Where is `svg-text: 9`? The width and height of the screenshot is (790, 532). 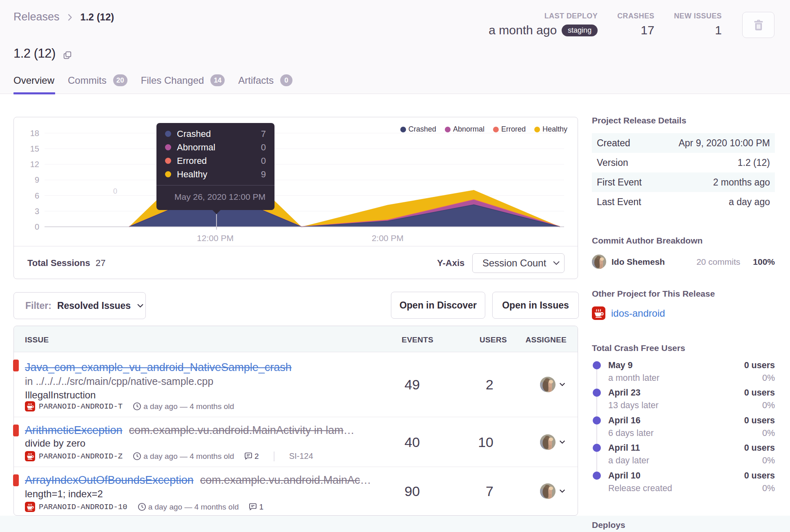 svg-text: 9 is located at coordinates (37, 180).